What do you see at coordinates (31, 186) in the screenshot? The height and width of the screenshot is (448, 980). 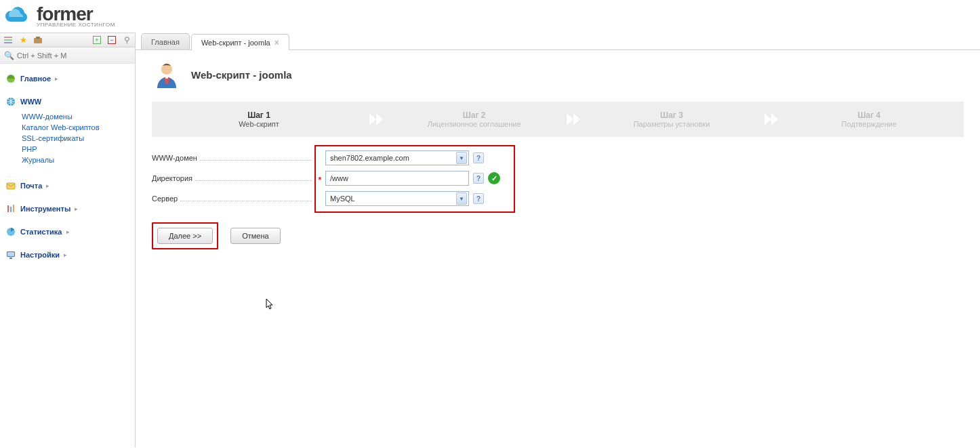 I see `sidebar-item-label: Почта` at bounding box center [31, 186].